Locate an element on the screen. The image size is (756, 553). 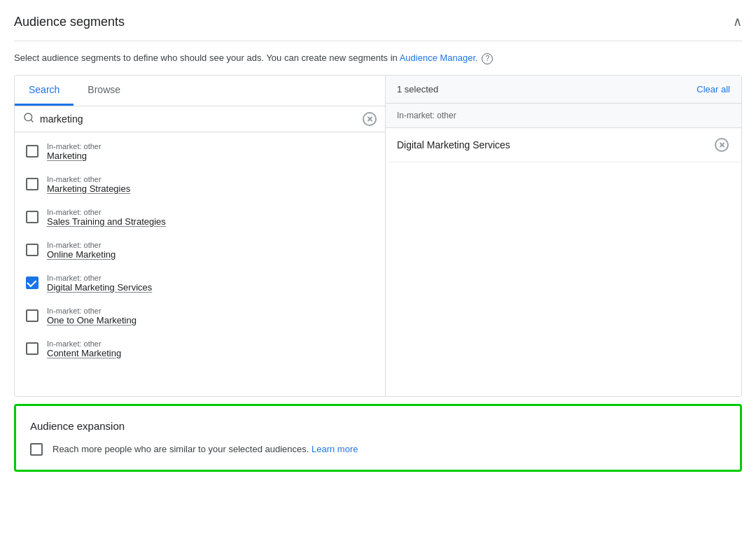
collapse-icon: ∧ is located at coordinates (738, 22).